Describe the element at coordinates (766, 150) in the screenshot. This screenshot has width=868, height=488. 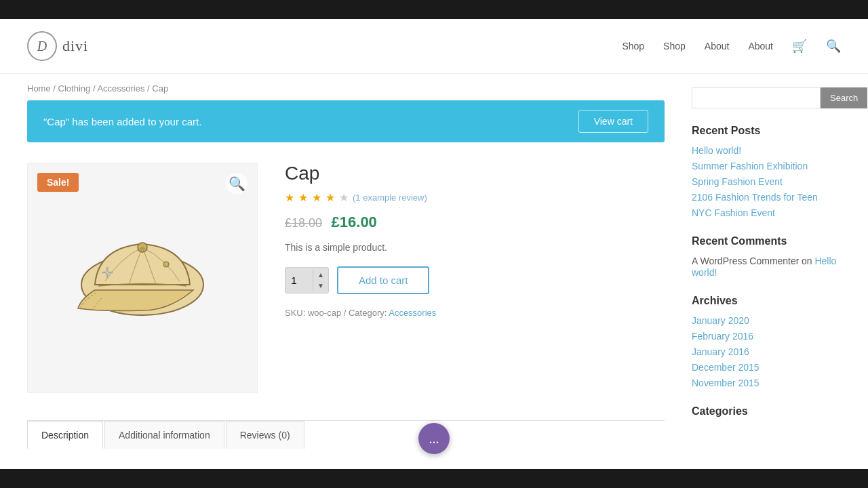
I see `list-item: Hello world!` at that location.